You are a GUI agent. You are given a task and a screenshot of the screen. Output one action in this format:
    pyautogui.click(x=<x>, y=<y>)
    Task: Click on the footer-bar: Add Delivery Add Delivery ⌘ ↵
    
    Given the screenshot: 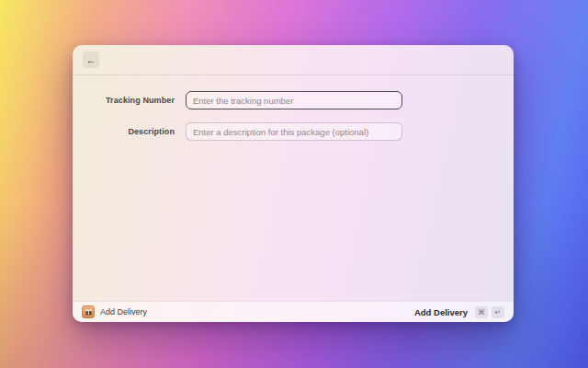 What is the action you would take?
    pyautogui.click(x=293, y=311)
    